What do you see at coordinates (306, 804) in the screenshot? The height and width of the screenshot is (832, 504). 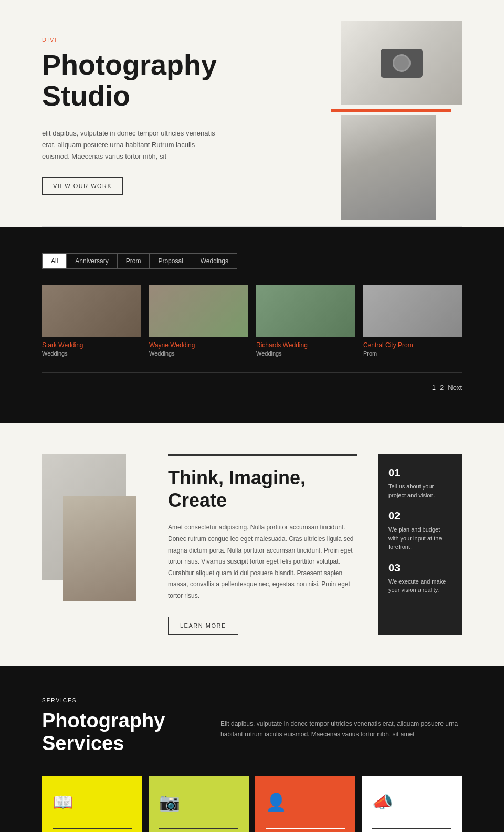 I see `service-card-portrait: 👤 Portrait Vulputate in donec ultrices v…` at bounding box center [306, 804].